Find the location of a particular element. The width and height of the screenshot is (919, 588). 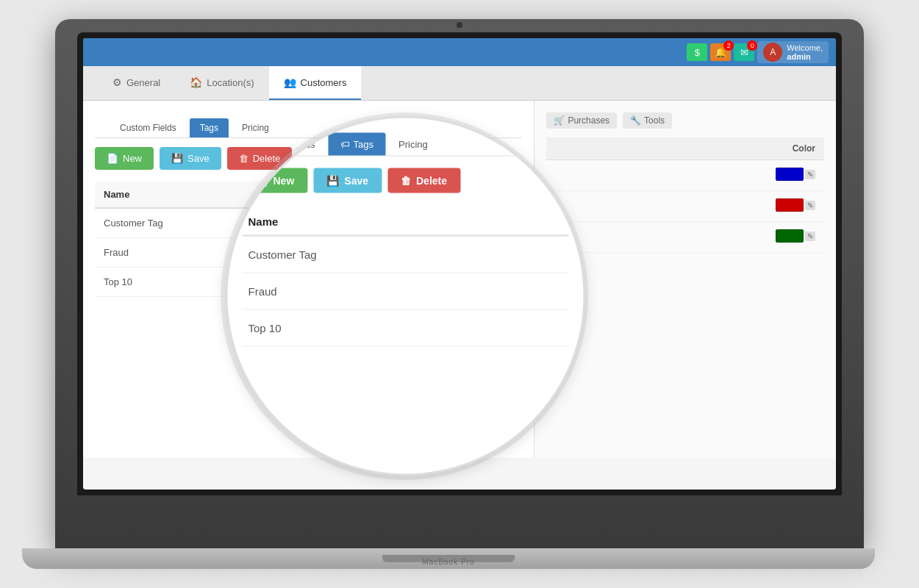

laptop-base: MacBook Pro is located at coordinates (448, 559).